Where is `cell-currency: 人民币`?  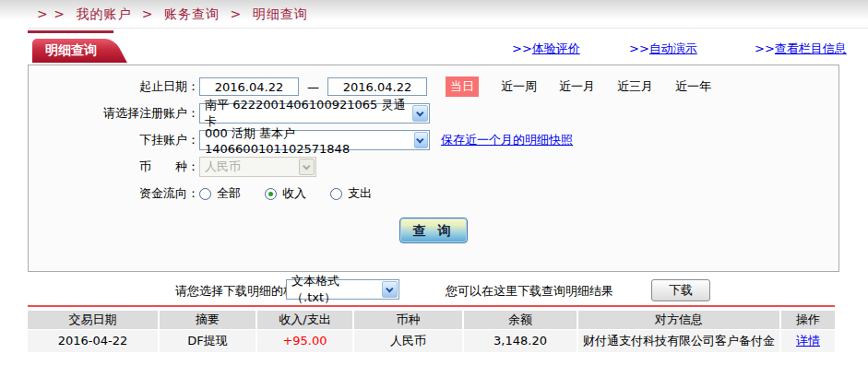 cell-currency: 人民币 is located at coordinates (408, 341).